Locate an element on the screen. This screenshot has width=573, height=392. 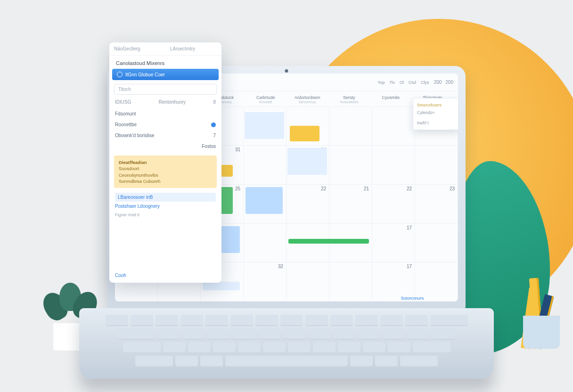
highlight-card-line-0: Soosdoort is located at coordinates (165, 169).